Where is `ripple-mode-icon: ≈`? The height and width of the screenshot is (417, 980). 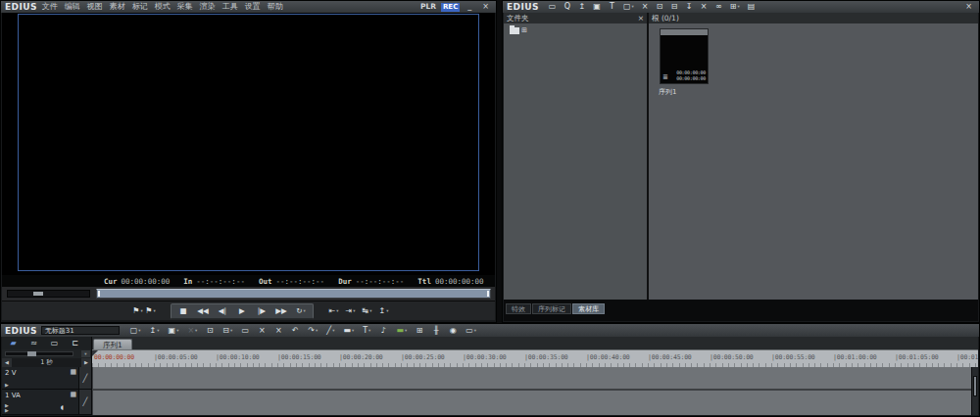 ripple-mode-icon: ≈ is located at coordinates (33, 343).